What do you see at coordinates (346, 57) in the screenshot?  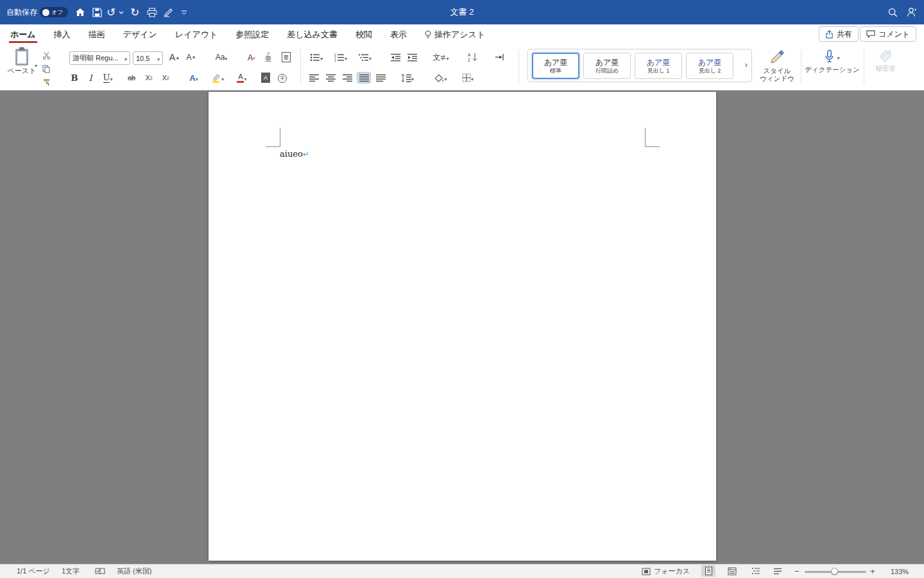 I see `numbering-chevron-icon` at bounding box center [346, 57].